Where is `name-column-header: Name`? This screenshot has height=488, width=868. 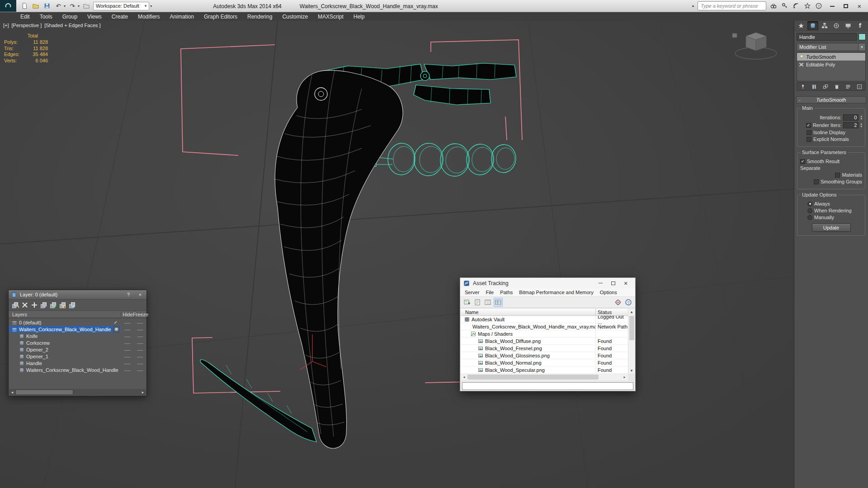
name-column-header: Name is located at coordinates (528, 312).